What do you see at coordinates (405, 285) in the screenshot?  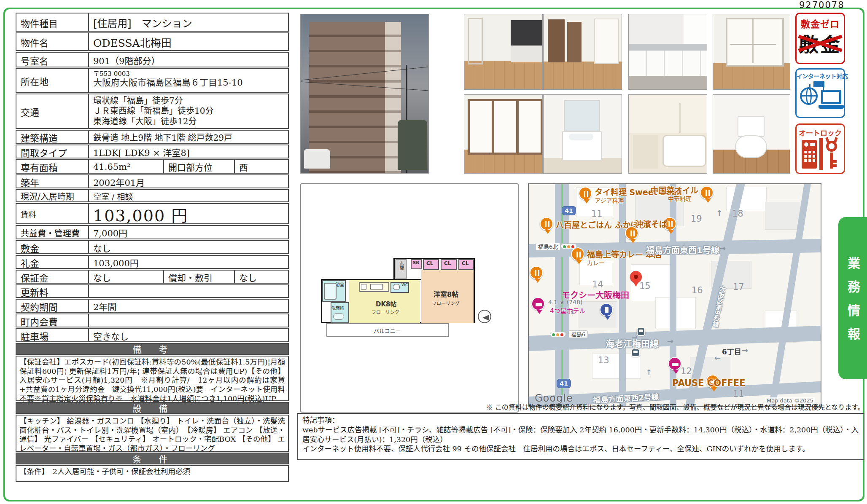 I see `wc-label: WC` at bounding box center [405, 285].